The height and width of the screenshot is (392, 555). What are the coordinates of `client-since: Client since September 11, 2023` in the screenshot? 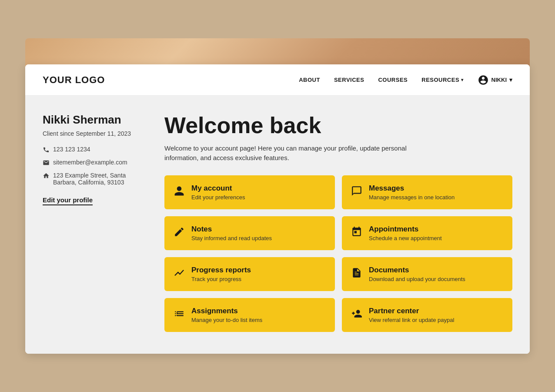 It's located at (95, 134).